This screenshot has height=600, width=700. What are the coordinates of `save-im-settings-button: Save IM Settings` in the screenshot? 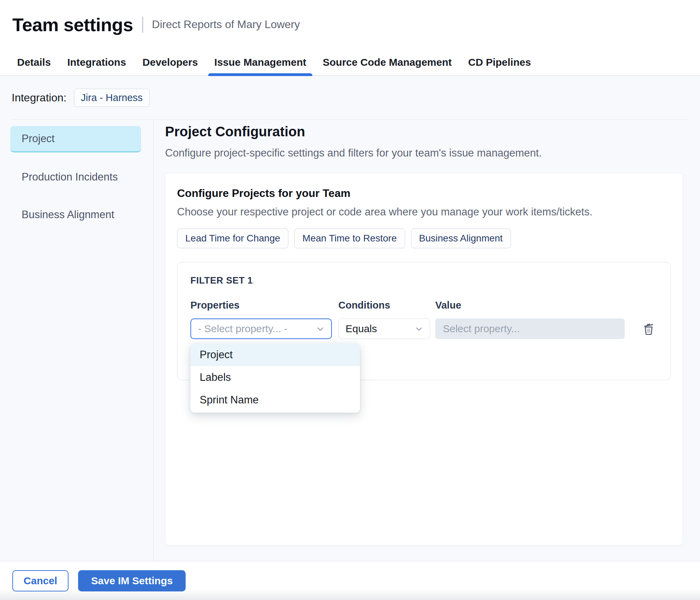 It's located at (132, 581).